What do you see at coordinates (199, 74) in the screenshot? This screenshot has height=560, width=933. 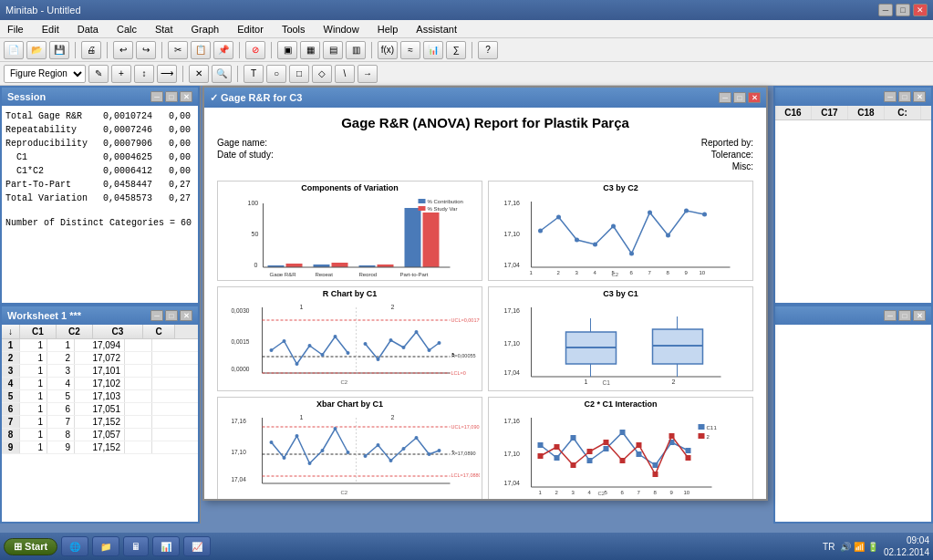 I see `figure-btn-5: ✕` at bounding box center [199, 74].